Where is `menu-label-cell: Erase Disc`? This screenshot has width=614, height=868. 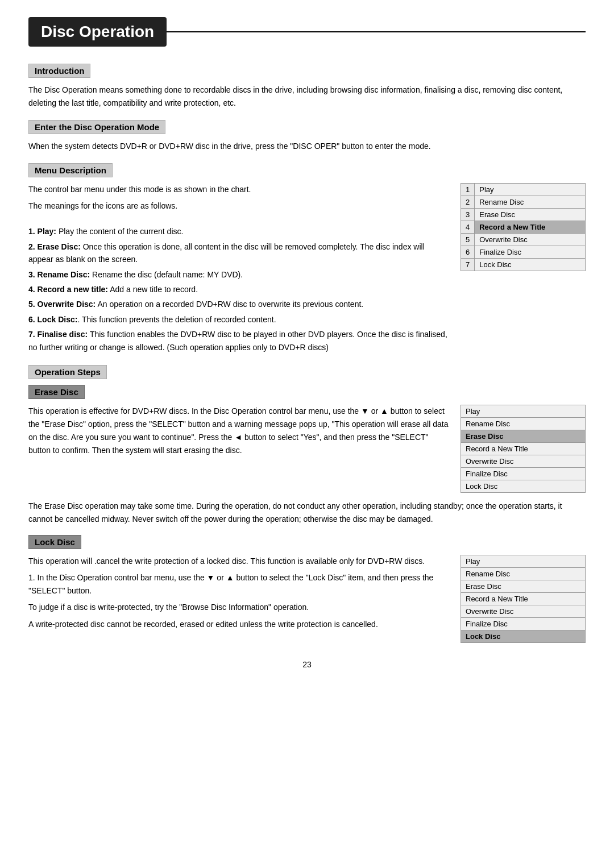 menu-label-cell: Erase Disc is located at coordinates (530, 215).